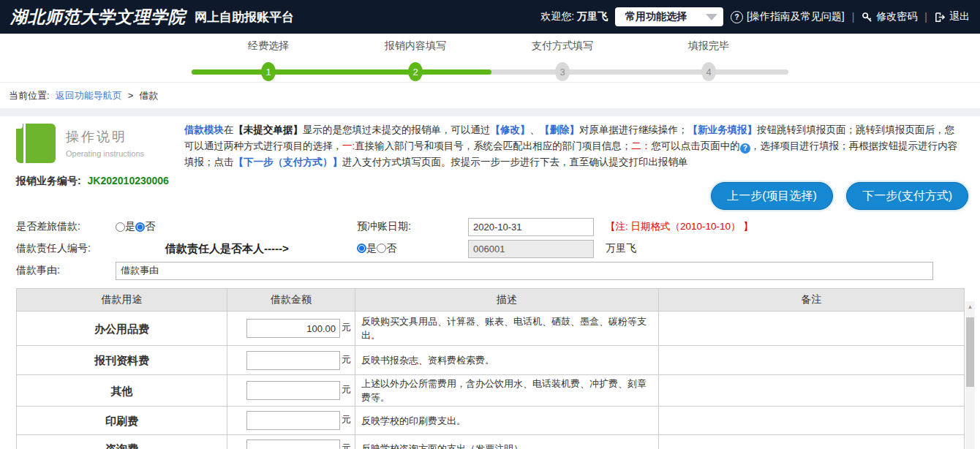 This screenshot has height=449, width=980. What do you see at coordinates (723, 130) in the screenshot?
I see `instruction-segment: 【新业务填报】` at bounding box center [723, 130].